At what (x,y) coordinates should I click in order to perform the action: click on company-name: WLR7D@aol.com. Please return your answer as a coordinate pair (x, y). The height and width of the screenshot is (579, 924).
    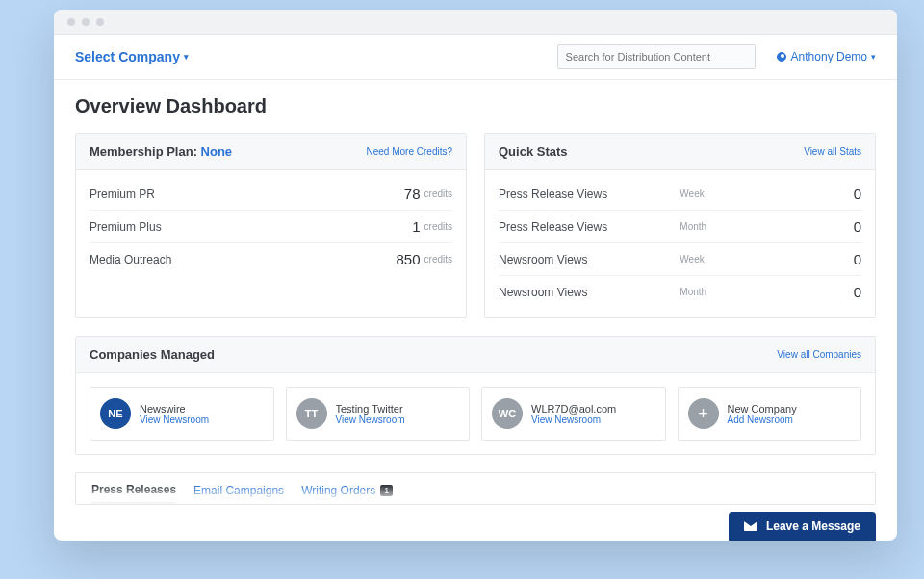
    Looking at the image, I should click on (574, 409).